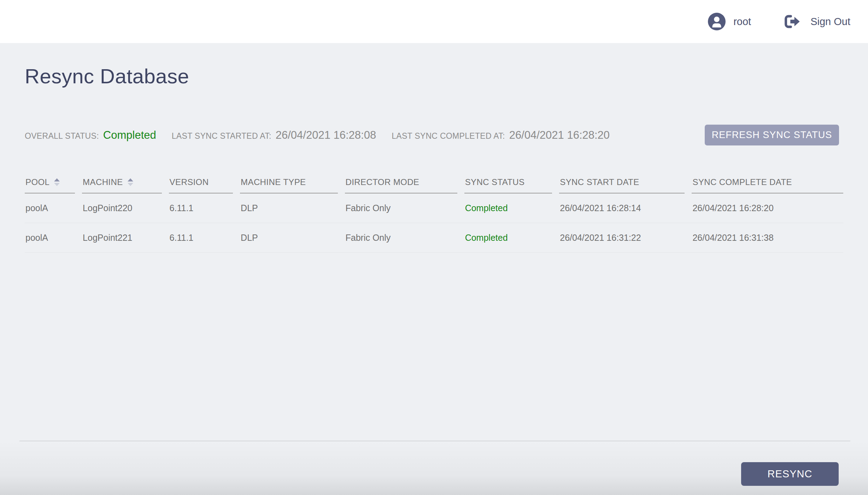 This screenshot has width=868, height=495. I want to click on last-sync-completed-value: 26/04/2021 16:28:20, so click(559, 135).